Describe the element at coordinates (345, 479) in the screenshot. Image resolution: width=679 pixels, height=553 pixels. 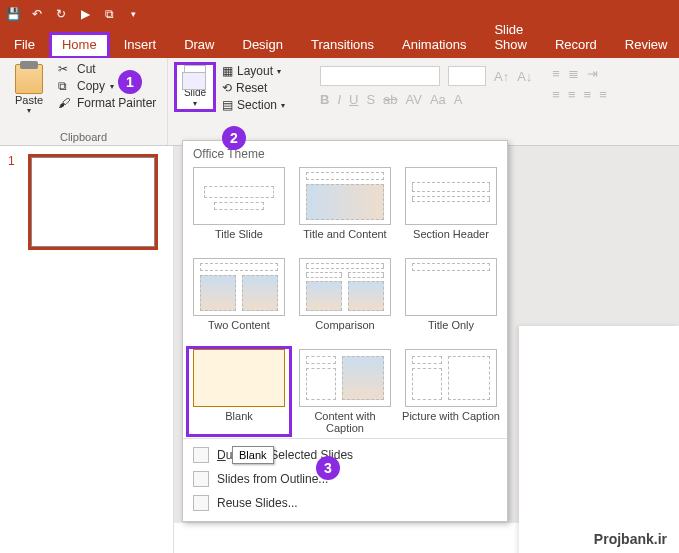
I see `slides-from-outline-item: Slides from Outline...` at that location.